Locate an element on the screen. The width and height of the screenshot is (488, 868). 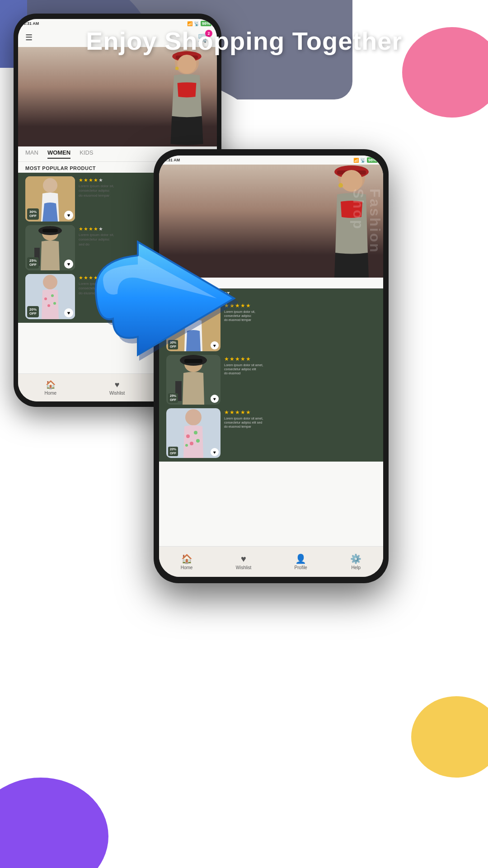
product-image-1: 30%OFF ♥ is located at coordinates (50, 199).